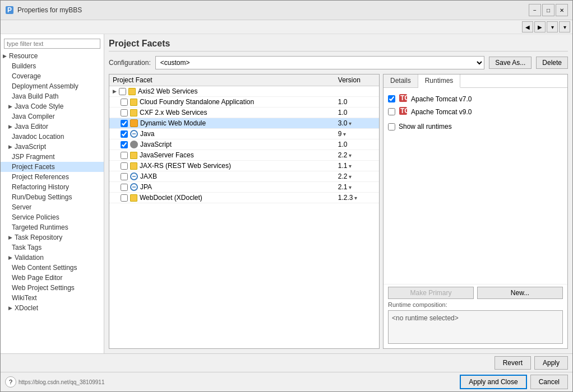 Image resolution: width=573 pixels, height=392 pixels. Describe the element at coordinates (52, 248) in the screenshot. I see `sidebar-item-task-tags: Task Tags` at that location.